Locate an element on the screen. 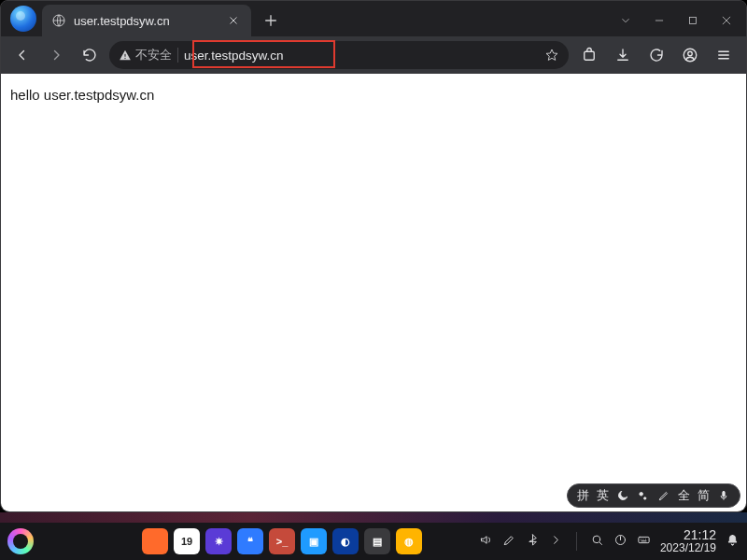 This screenshot has width=747, height=560. clock-time: 21:12 is located at coordinates (688, 536).